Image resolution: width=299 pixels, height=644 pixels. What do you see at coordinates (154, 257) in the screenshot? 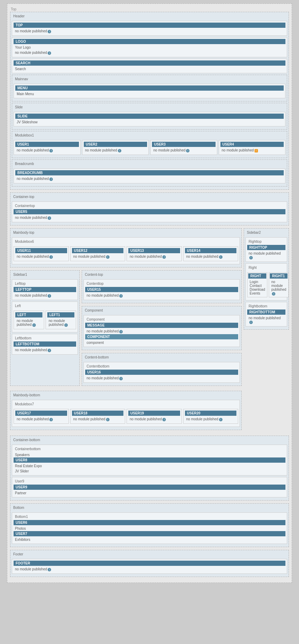
I see `user13-content: no module publishedi` at bounding box center [154, 257].